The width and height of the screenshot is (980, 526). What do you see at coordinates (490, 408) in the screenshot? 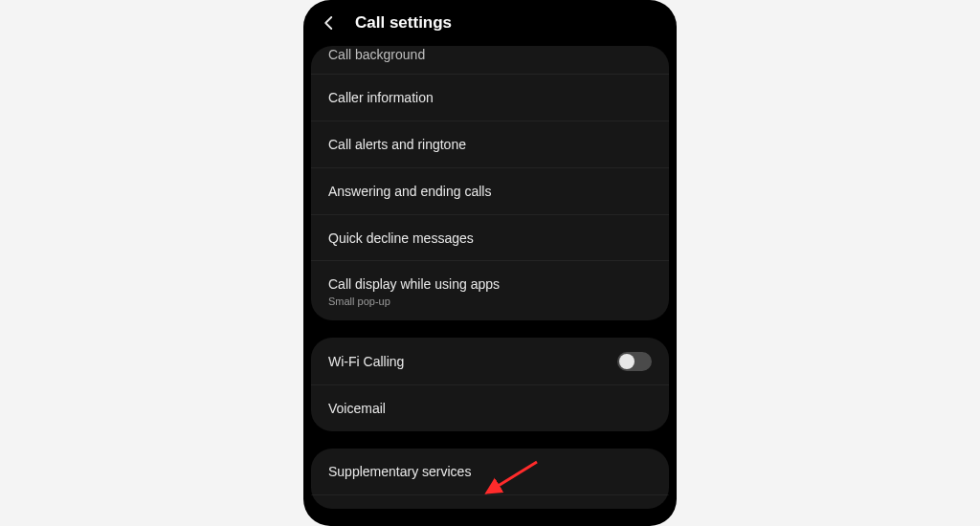
I see `setting-voicemail: Voicemail` at bounding box center [490, 408].